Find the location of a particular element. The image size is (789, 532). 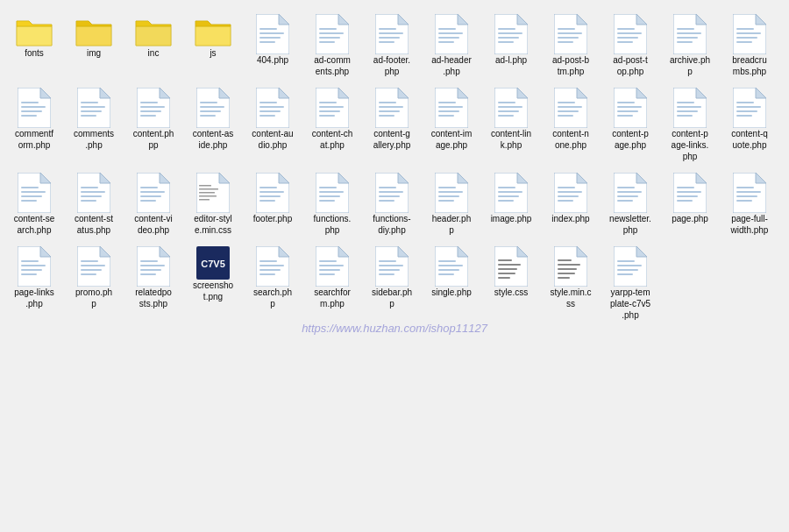

file-item: search.ph p is located at coordinates (273, 284).